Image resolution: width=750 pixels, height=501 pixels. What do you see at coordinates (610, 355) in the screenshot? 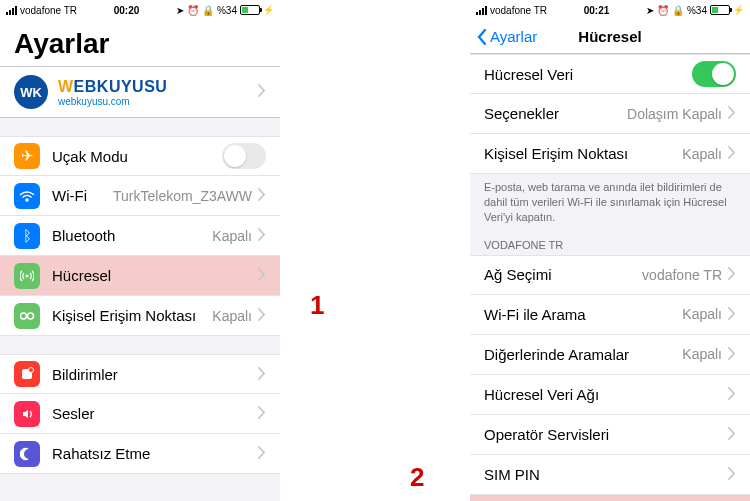
I see `row-calls-on-other: Diğerlerinde Aramalar Kapalı` at bounding box center [610, 355].